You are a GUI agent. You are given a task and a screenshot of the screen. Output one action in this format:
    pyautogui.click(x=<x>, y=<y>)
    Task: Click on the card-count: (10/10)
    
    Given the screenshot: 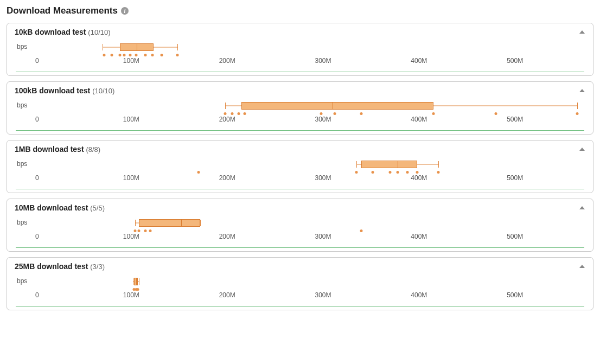 What is the action you would take?
    pyautogui.click(x=103, y=91)
    